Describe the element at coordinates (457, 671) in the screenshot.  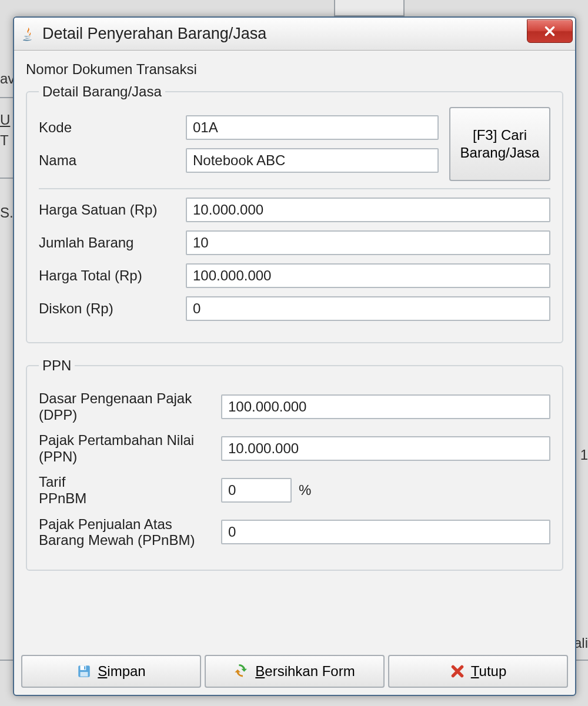
I see `close-icon` at that location.